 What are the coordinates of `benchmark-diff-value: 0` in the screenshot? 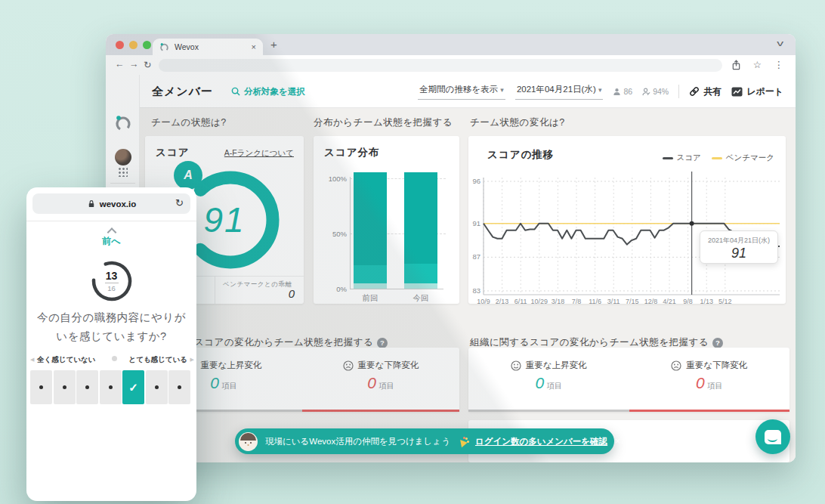 It's located at (292, 293).